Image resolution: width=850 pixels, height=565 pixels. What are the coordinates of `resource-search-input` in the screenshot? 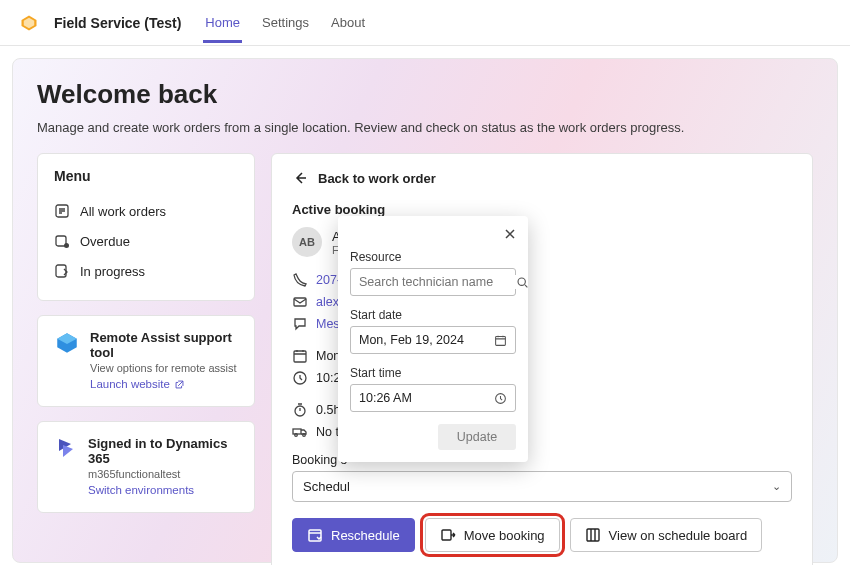 It's located at (433, 282).